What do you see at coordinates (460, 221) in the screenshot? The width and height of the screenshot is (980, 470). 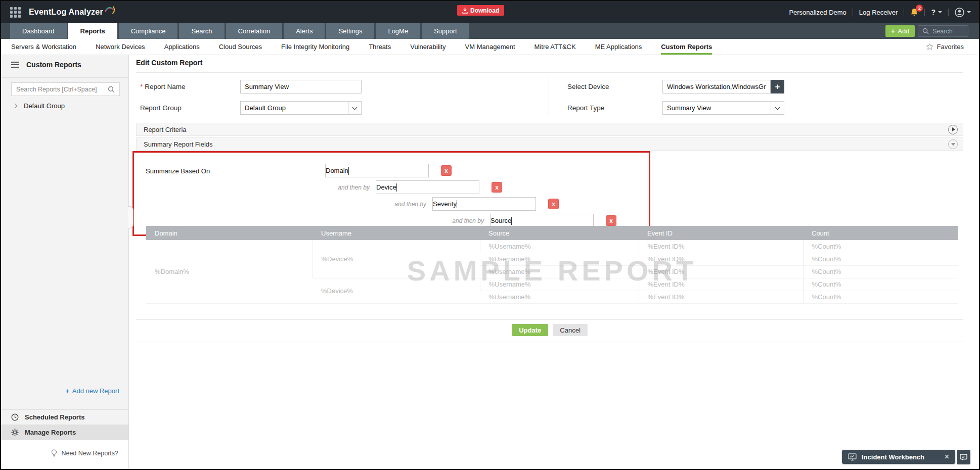 I see `and-then-by-label: and then by` at bounding box center [460, 221].